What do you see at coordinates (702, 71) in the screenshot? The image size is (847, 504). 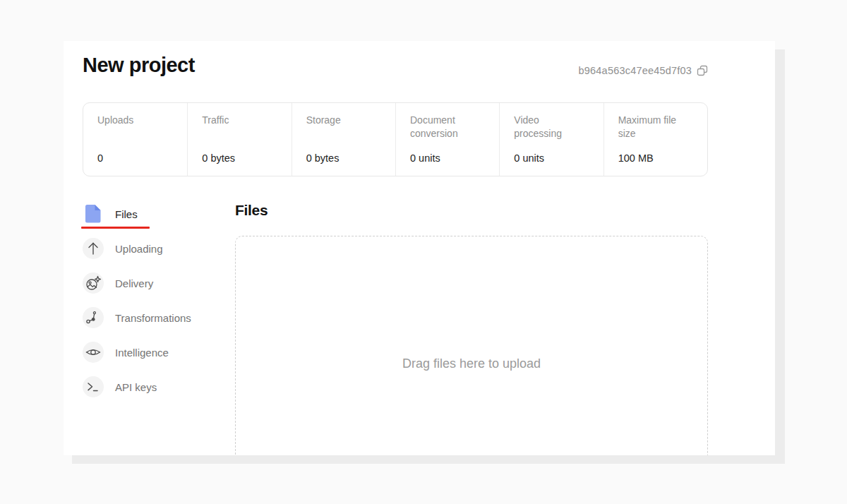 I see `copy-project-id-button` at bounding box center [702, 71].